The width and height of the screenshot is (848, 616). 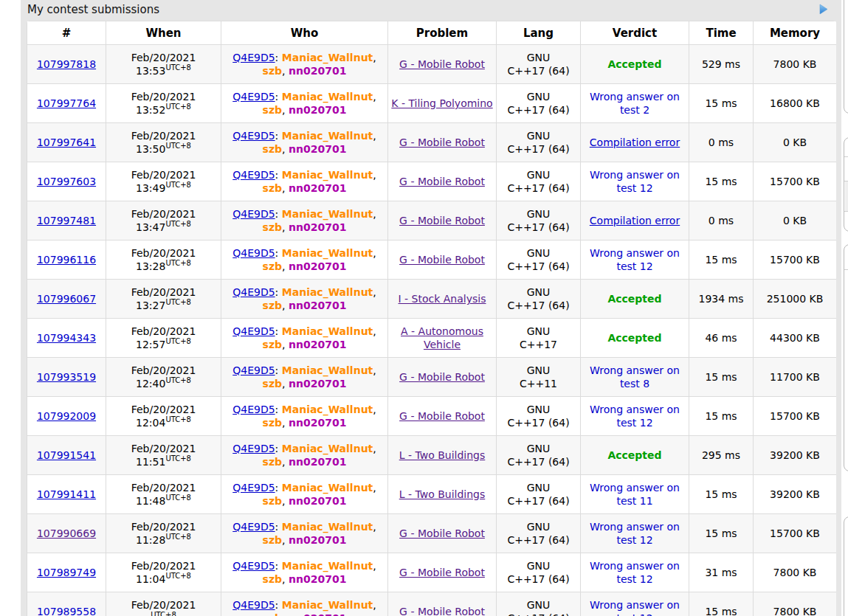 What do you see at coordinates (443, 300) in the screenshot?
I see `submission-problem-cell: I - Stock Analysis` at bounding box center [443, 300].